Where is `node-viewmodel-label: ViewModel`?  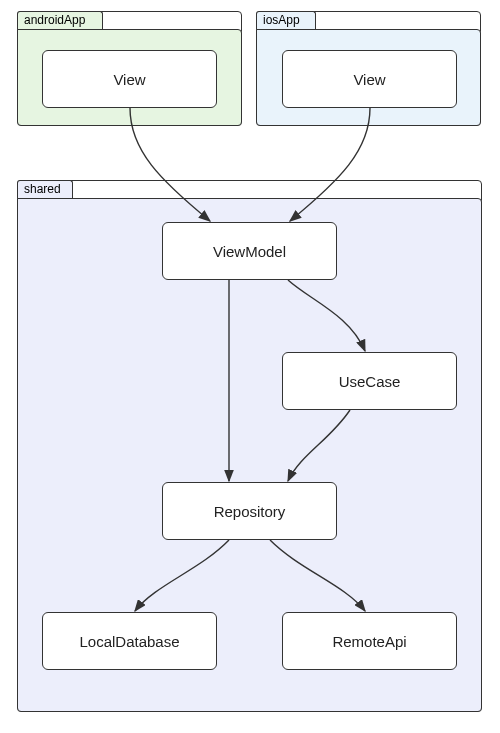 node-viewmodel-label: ViewModel is located at coordinates (250, 252).